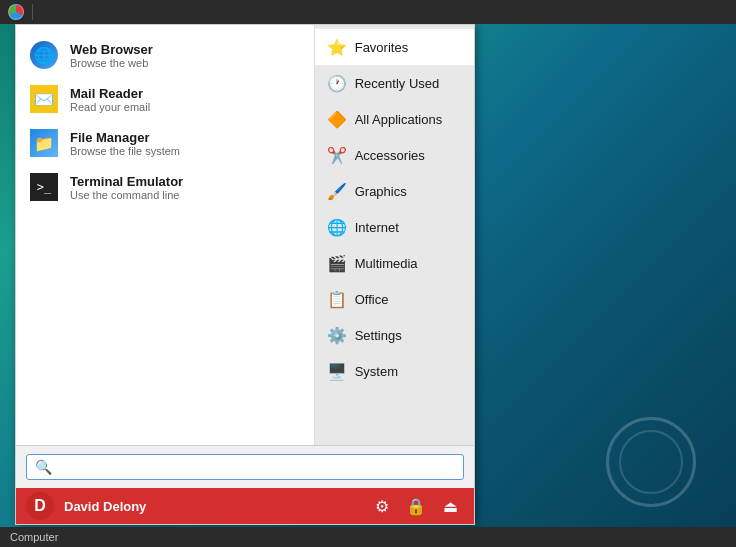 The image size is (736, 547). What do you see at coordinates (394, 335) in the screenshot?
I see `category-settings: ⚙️ Settings` at bounding box center [394, 335].